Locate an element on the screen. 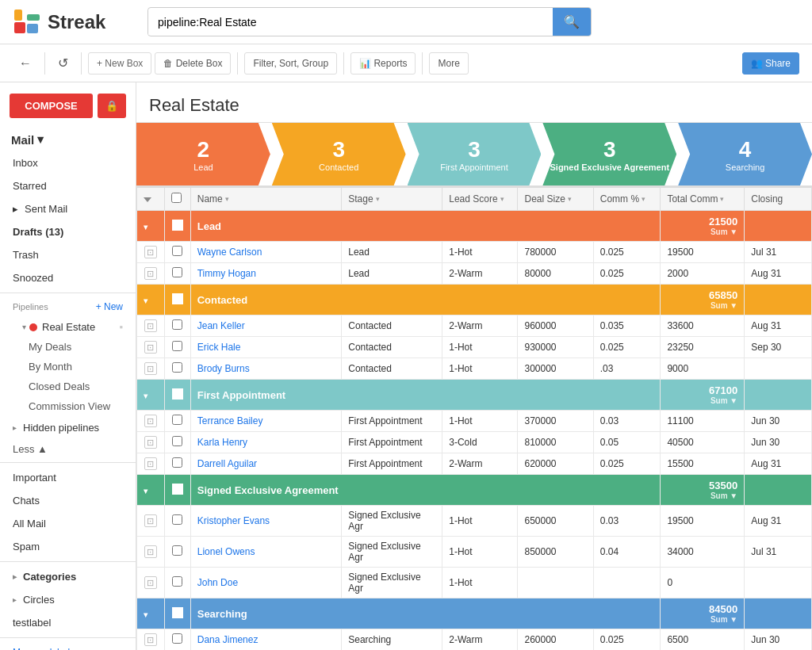 This screenshot has width=812, height=650. table-row: ⊡ Darrell Aguilar First Appointment 2-Wa… is located at coordinates (474, 465).